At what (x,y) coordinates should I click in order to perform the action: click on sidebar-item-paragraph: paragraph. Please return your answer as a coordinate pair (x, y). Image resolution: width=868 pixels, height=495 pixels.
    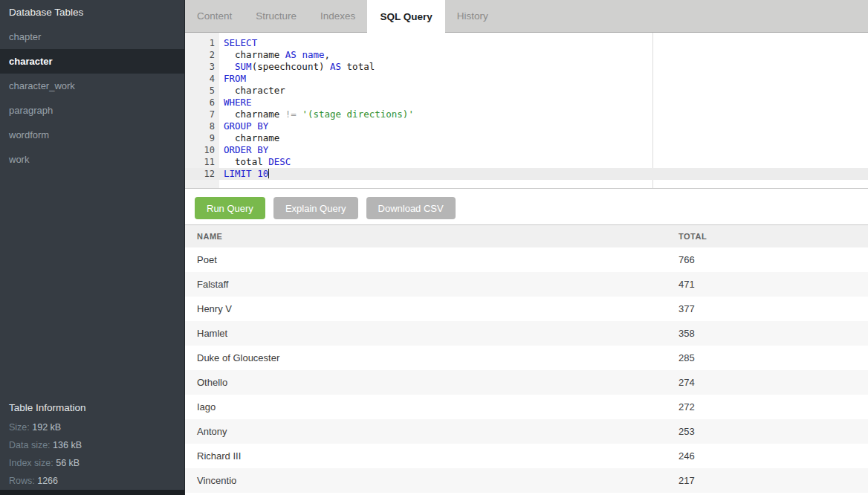
    Looking at the image, I should click on (92, 110).